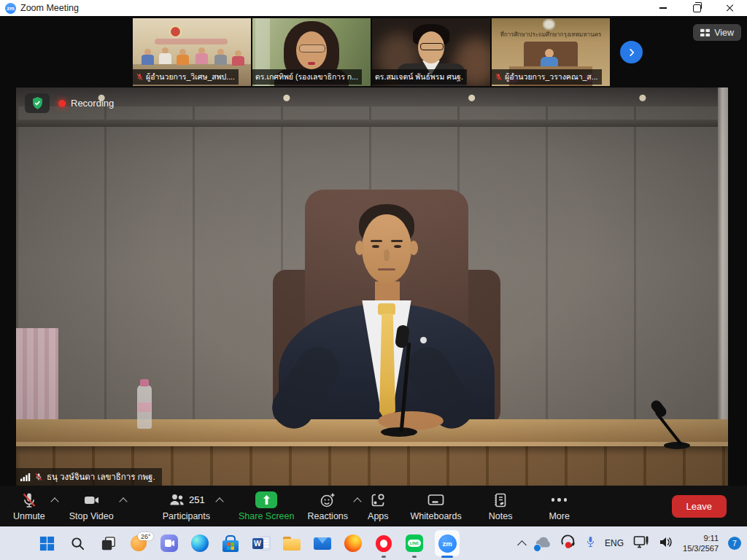 This screenshot has height=560, width=747. What do you see at coordinates (414, 543) in the screenshot?
I see `taskbar-line: LINE` at bounding box center [414, 543].